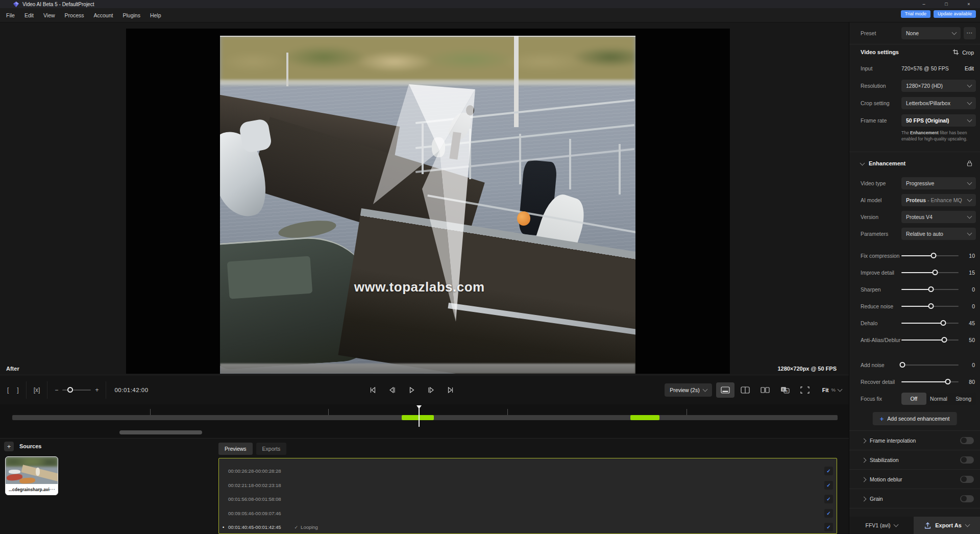 This screenshot has height=534, width=980. What do you see at coordinates (392, 390) in the screenshot?
I see `previous-frame-button` at bounding box center [392, 390].